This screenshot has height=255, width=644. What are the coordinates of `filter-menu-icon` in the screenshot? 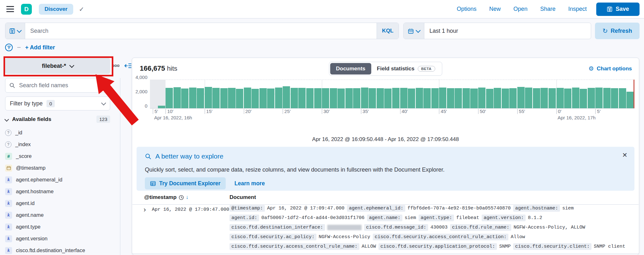 It's located at (9, 47).